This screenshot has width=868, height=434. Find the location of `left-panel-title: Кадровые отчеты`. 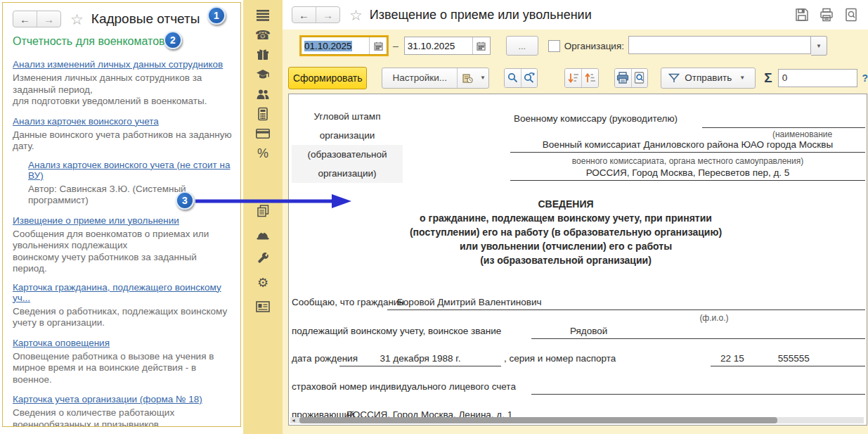

left-panel-title: Кадровые отчеты is located at coordinates (146, 19).